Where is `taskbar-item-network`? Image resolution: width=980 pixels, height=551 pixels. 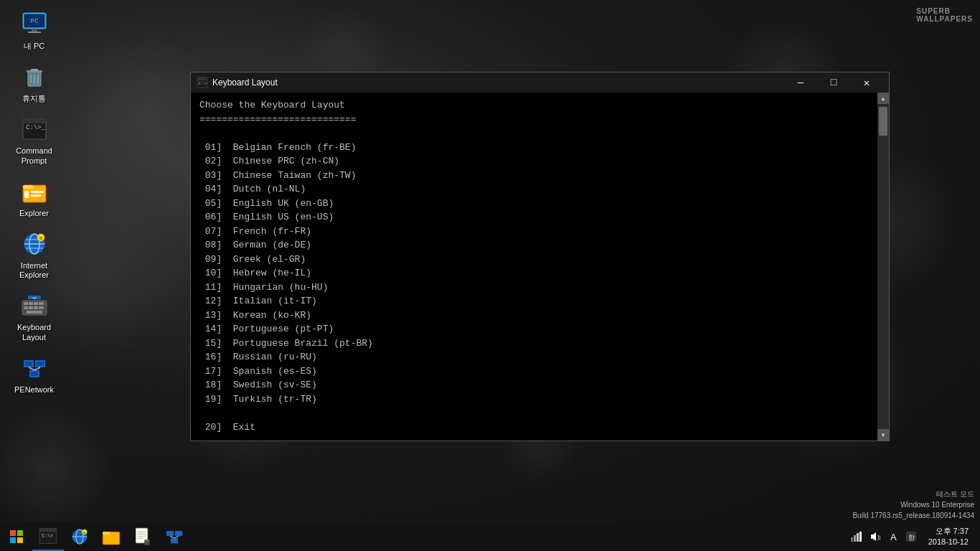 taskbar-item-network is located at coordinates (174, 537).